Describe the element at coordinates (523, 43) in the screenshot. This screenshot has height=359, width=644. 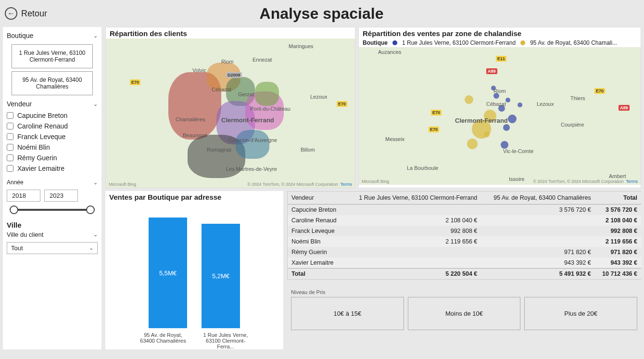
I see `legend-dot-yellow` at that location.